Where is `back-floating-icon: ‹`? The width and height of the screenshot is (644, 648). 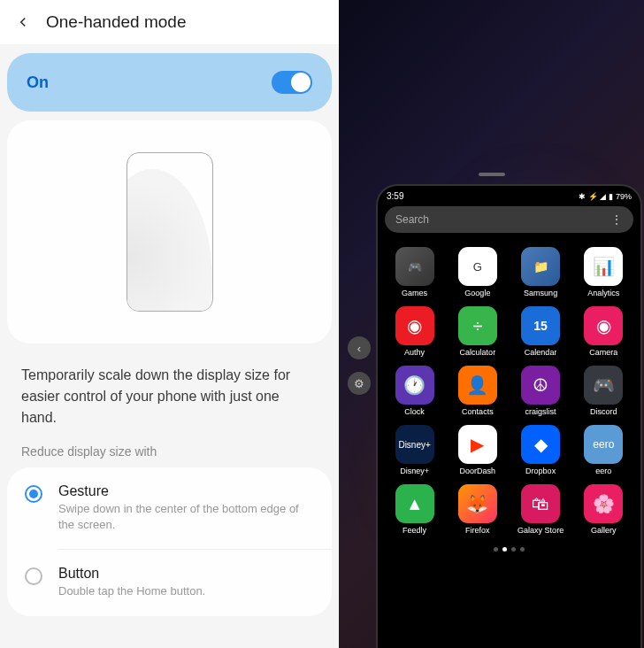
back-floating-icon: ‹ is located at coordinates (359, 348).